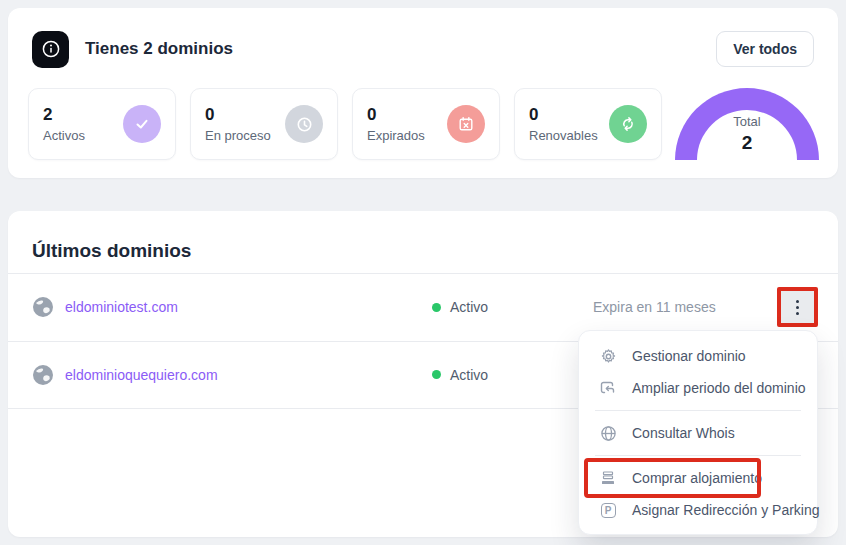 This screenshot has width=846, height=545. I want to click on check-icon, so click(142, 124).